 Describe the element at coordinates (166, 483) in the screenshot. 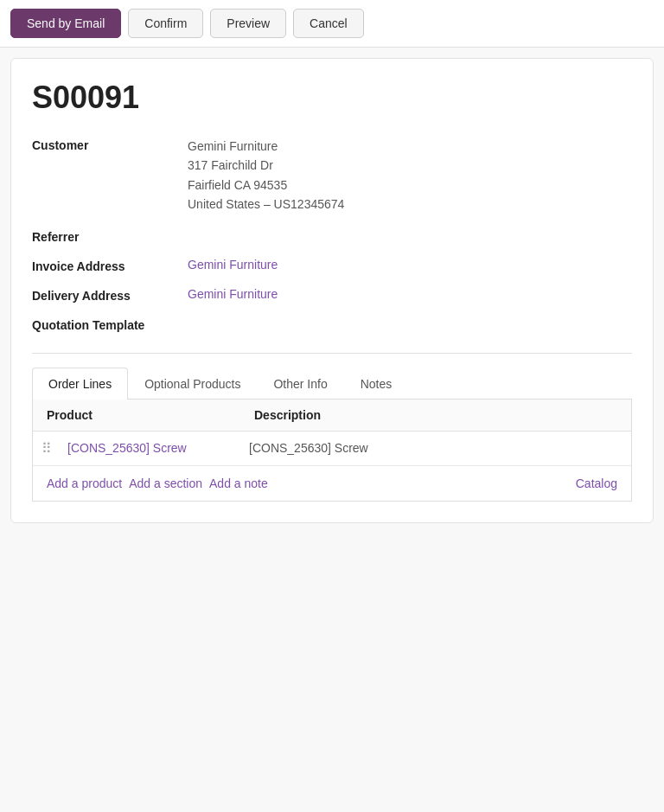

I see `add-section-link: Add a section` at that location.